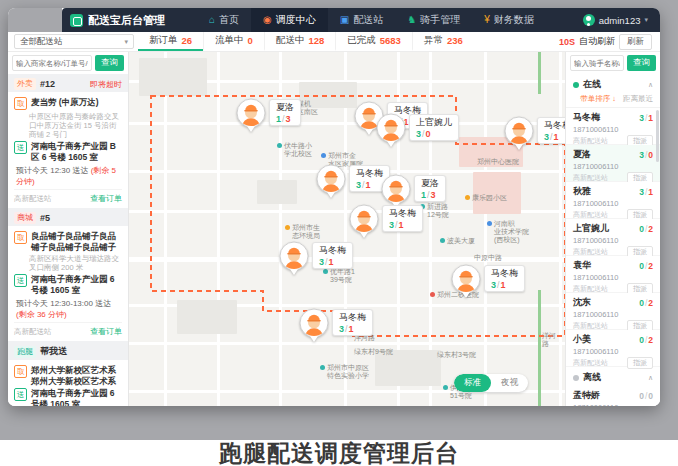 The image size is (678, 466). I want to click on online-section-title: 在线, so click(592, 84).